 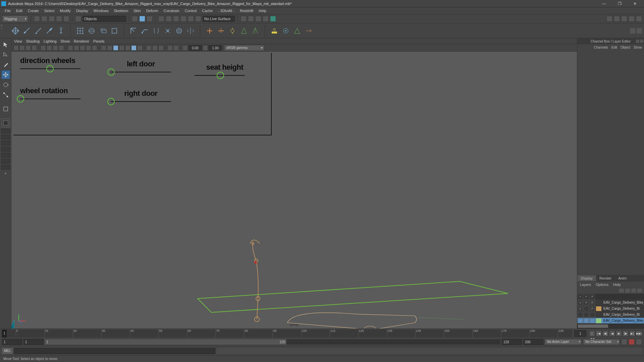 I want to click on hypershade-button, so click(x=273, y=19).